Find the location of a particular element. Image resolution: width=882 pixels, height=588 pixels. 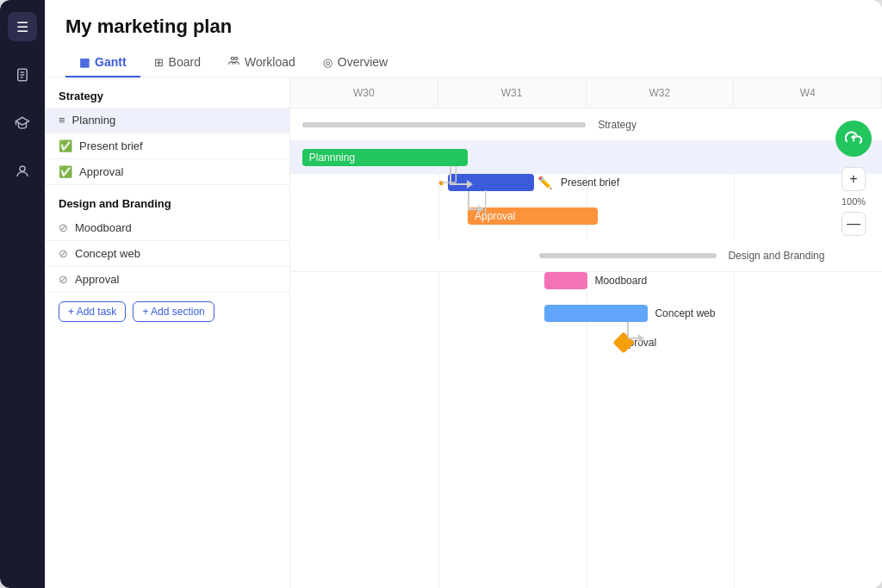

week-w32: W32 is located at coordinates (661, 93).